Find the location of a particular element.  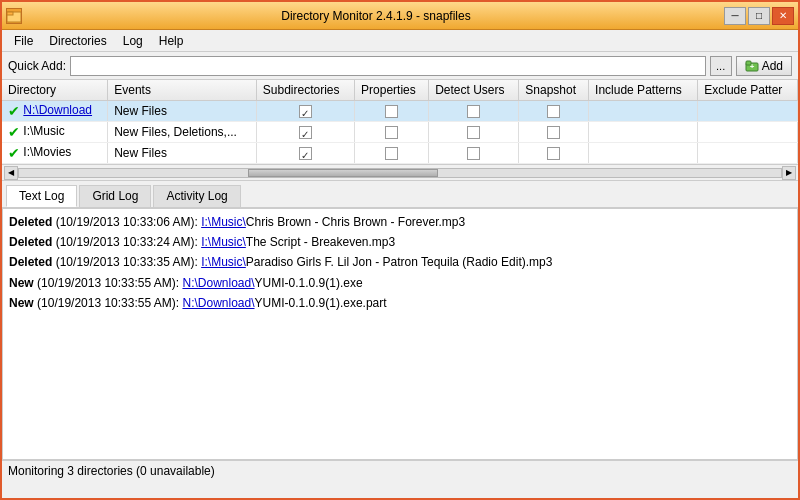

log-tabs: Text Log Grid Log Activity Log is located at coordinates (400, 194).